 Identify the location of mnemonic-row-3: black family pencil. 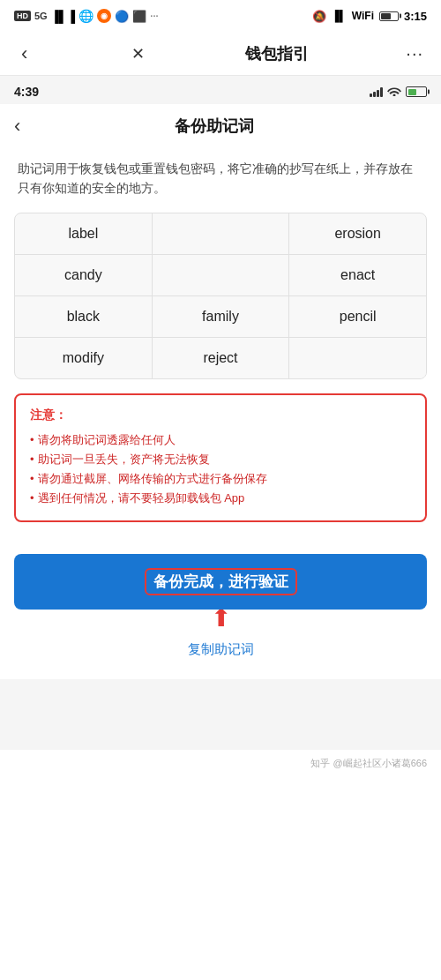
(220, 318).